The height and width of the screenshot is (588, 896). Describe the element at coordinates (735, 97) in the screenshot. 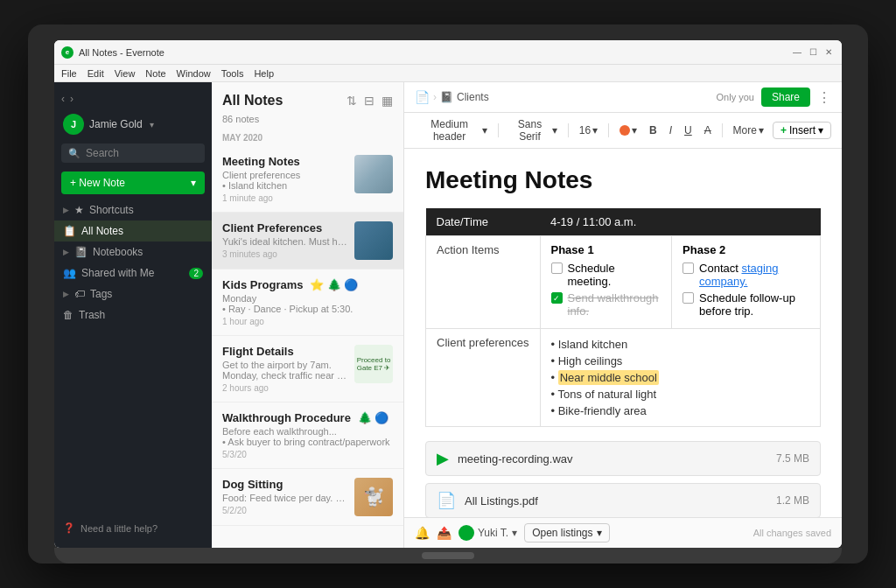

I see `only-you-text: Only you` at that location.